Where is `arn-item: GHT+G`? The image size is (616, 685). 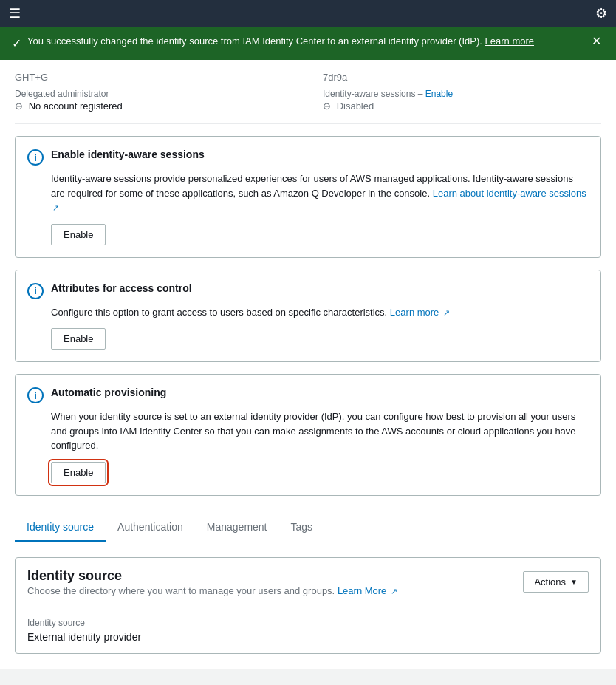 arn-item: GHT+G is located at coordinates (154, 77).